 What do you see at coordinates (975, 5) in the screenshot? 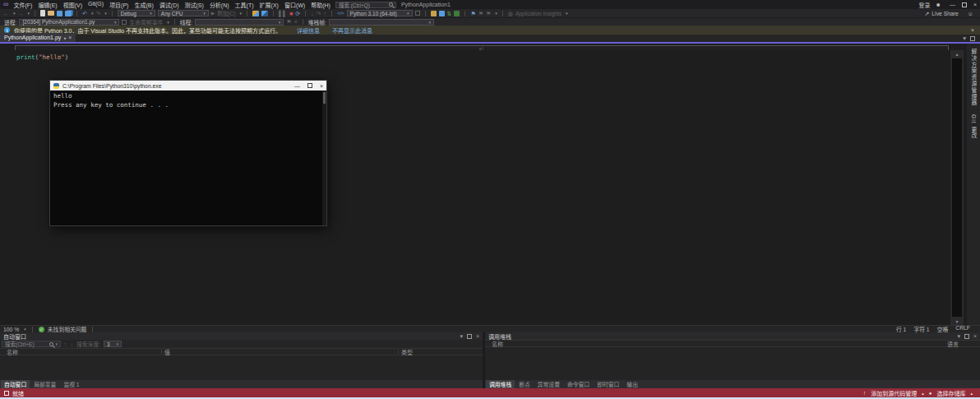
I see `close-button: ×` at bounding box center [975, 5].